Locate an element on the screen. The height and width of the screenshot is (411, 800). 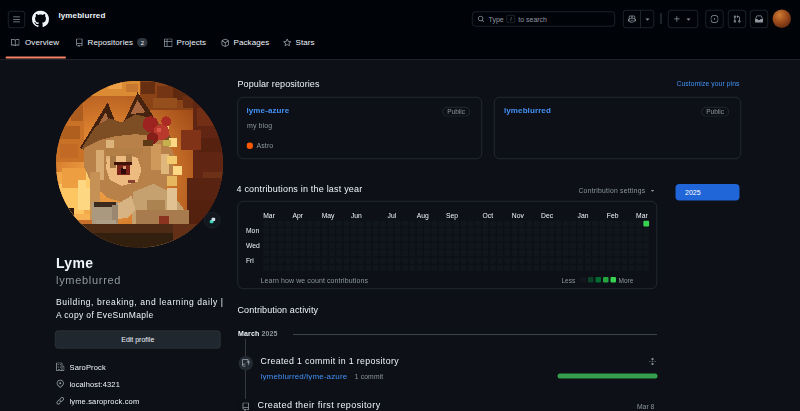
svg-text: Jun is located at coordinates (356, 216).